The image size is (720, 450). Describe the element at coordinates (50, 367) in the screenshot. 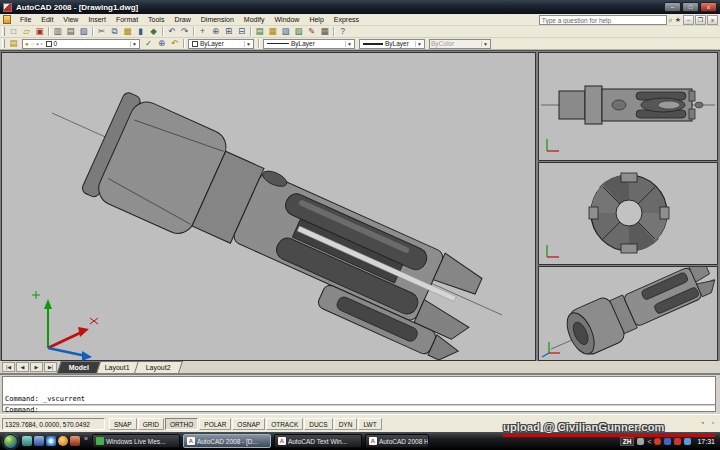

I see `tab-last-button: ▶|` at that location.